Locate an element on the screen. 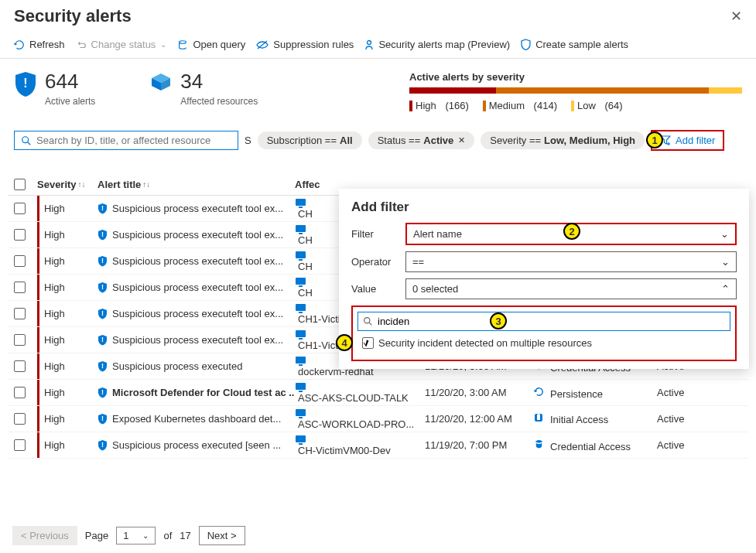 This screenshot has height=553, width=756. cell-status: Active is located at coordinates (680, 419).